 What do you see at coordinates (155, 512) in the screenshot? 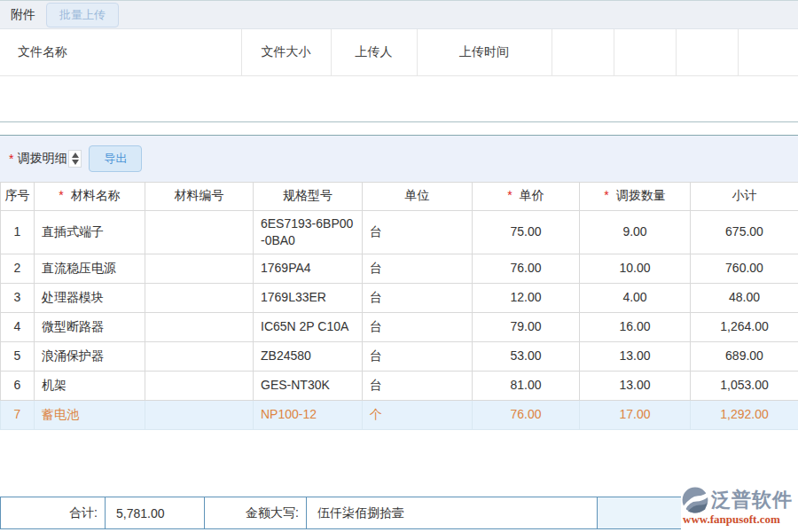
I see `total-value-field: 5,781.00` at bounding box center [155, 512].